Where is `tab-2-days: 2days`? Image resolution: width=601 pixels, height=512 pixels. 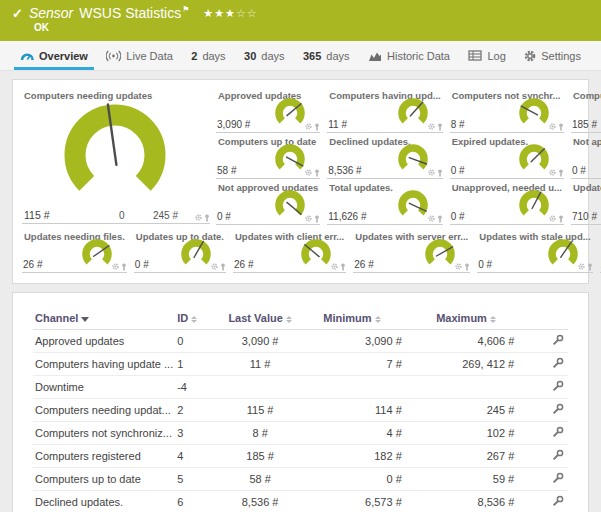 tab-2-days: 2days is located at coordinates (208, 56).